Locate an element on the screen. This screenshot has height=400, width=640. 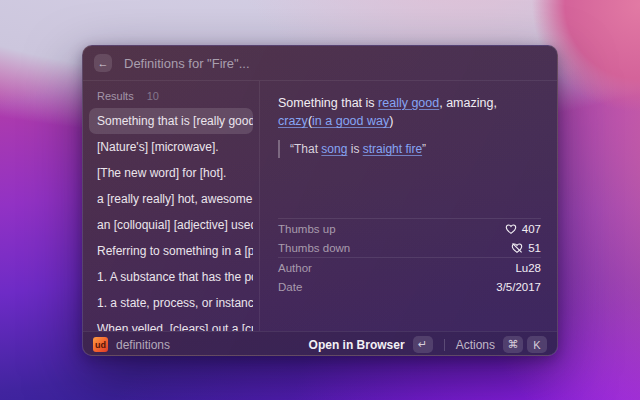
definition-fragment: ) is located at coordinates (391, 121).